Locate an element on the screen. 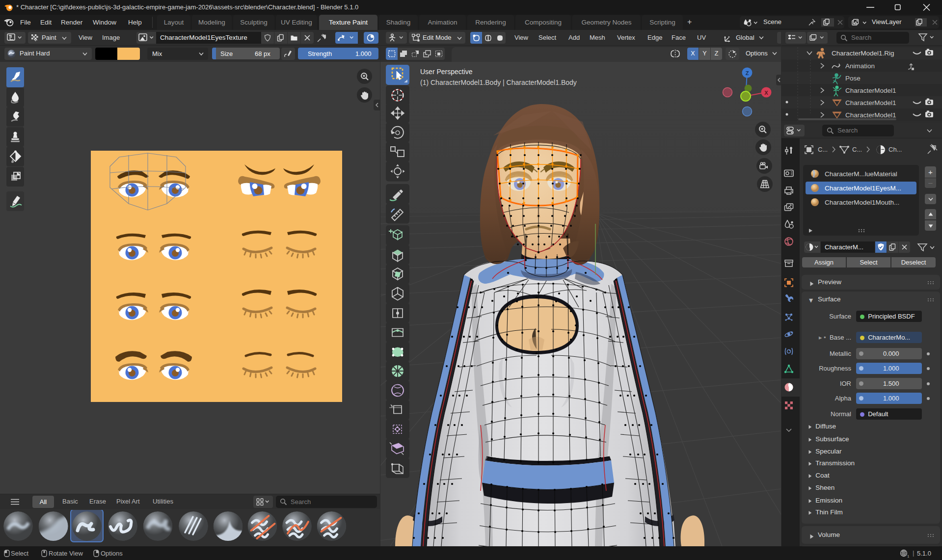 This screenshot has width=942, height=560. svg-text: CharacterM...lueMaterial is located at coordinates (861, 174).